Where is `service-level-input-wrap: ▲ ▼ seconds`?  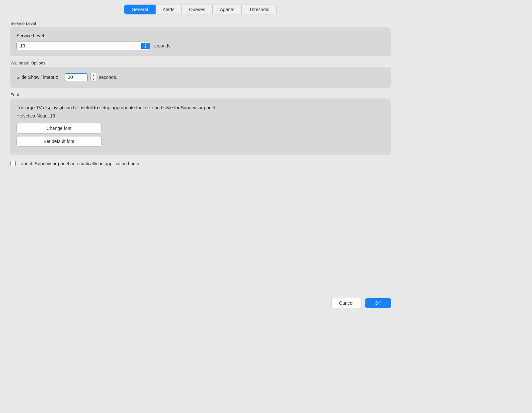 service-level-input-wrap: ▲ ▼ seconds is located at coordinates (200, 46).